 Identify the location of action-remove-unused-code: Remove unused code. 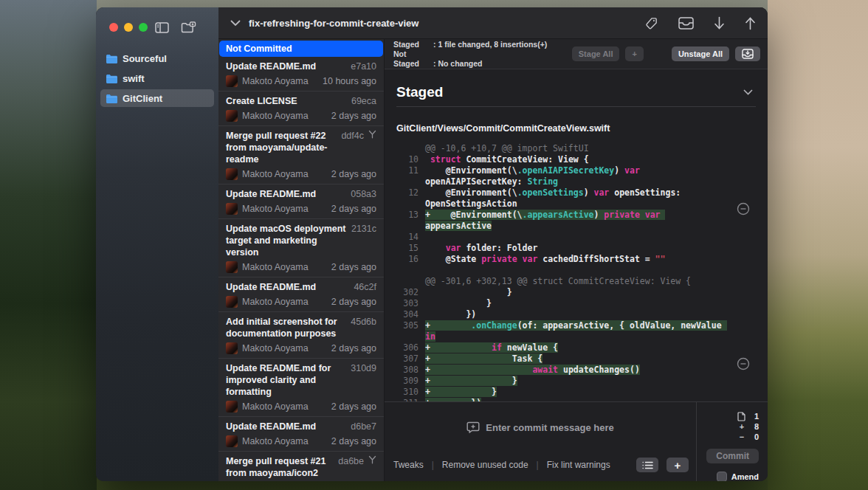
(486, 465).